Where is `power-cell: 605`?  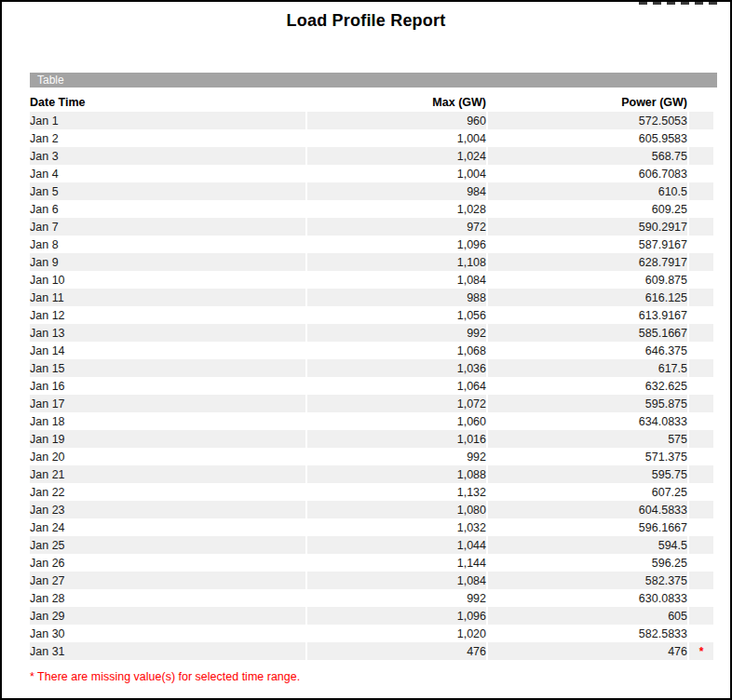
power-cell: 605 is located at coordinates (588, 616).